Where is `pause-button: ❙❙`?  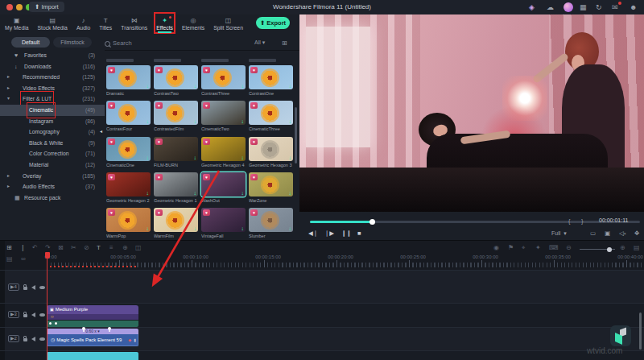 pause-button: ❙❙ is located at coordinates (346, 234).